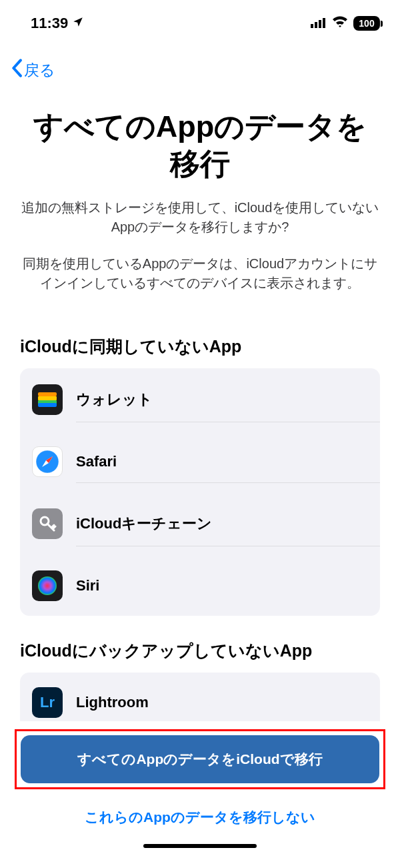 The image size is (400, 868). Describe the element at coordinates (200, 651) in the screenshot. I see `section-header-not-backed-up: iCloudにバックアップしていないApp` at that location.